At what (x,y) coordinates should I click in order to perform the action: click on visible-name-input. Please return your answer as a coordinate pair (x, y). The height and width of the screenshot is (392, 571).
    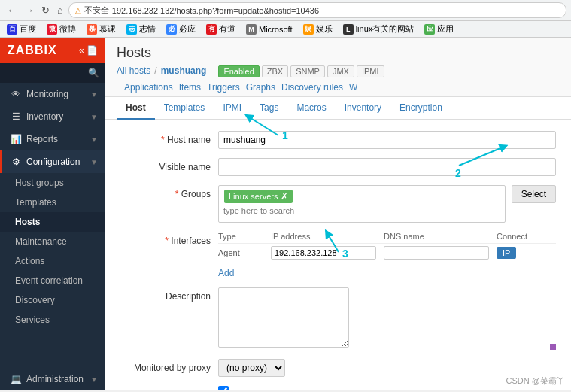
    Looking at the image, I should click on (387, 167).